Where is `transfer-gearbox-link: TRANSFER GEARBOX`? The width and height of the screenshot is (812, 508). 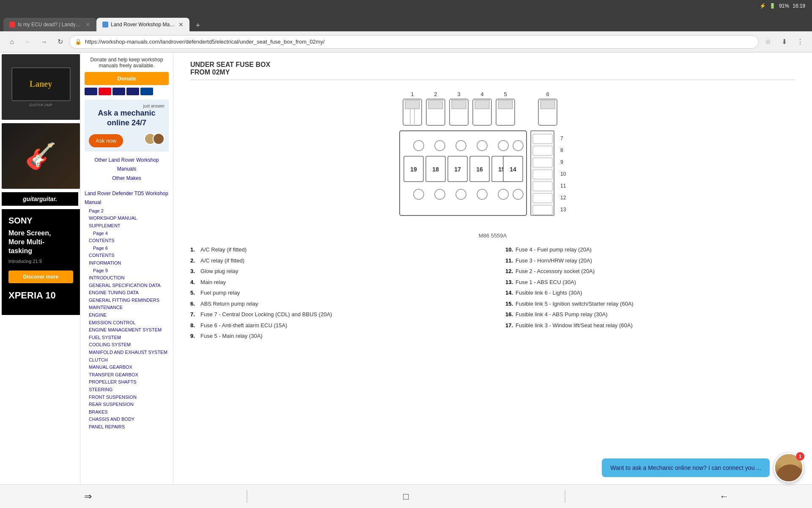
transfer-gearbox-link: TRANSFER GEARBOX is located at coordinates (127, 375).